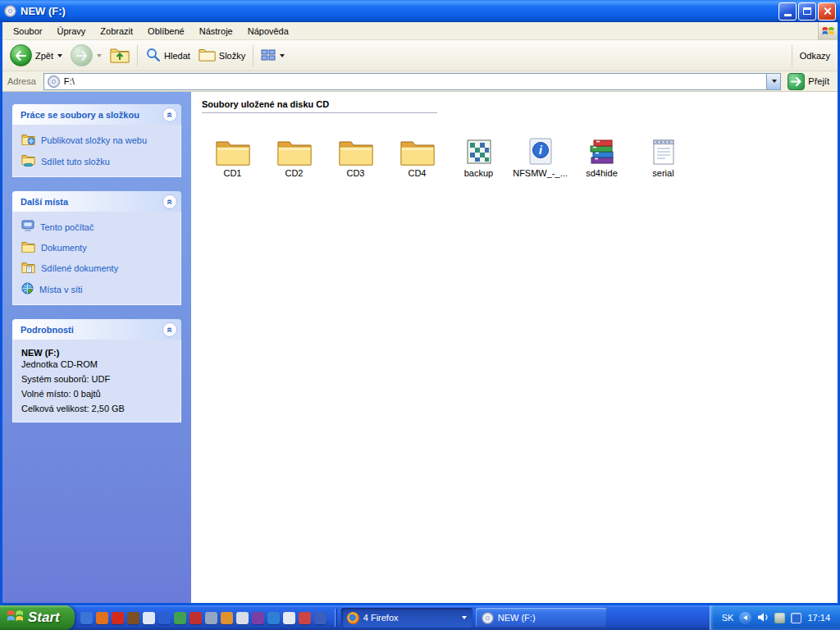 Image resolution: width=840 pixels, height=630 pixels. I want to click on quick-launch-bar, so click(203, 619).